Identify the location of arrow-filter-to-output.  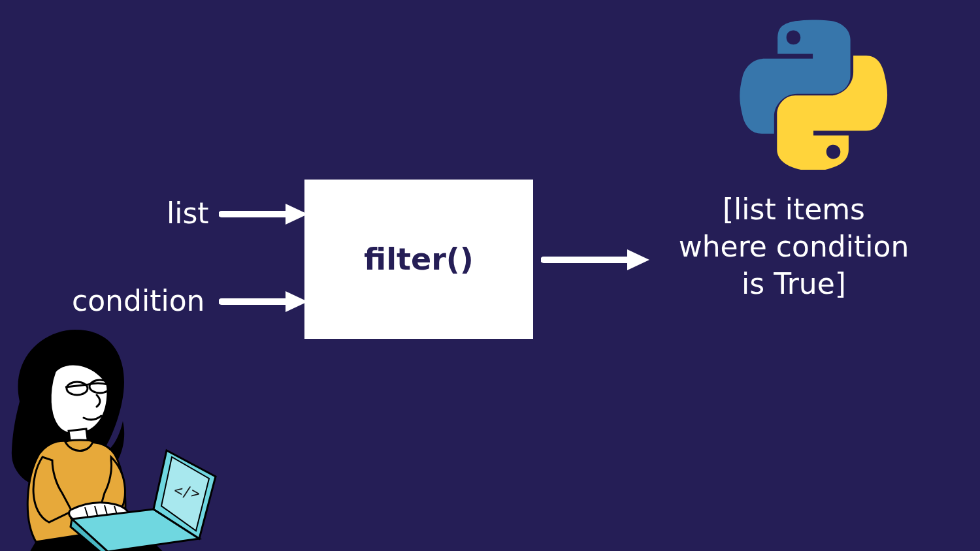
(596, 260).